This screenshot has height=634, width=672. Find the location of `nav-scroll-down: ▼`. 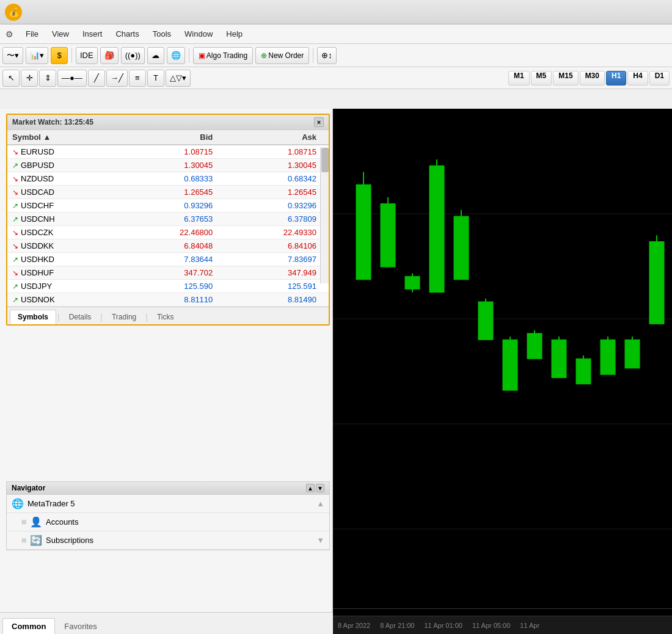

nav-scroll-down: ▼ is located at coordinates (320, 488).